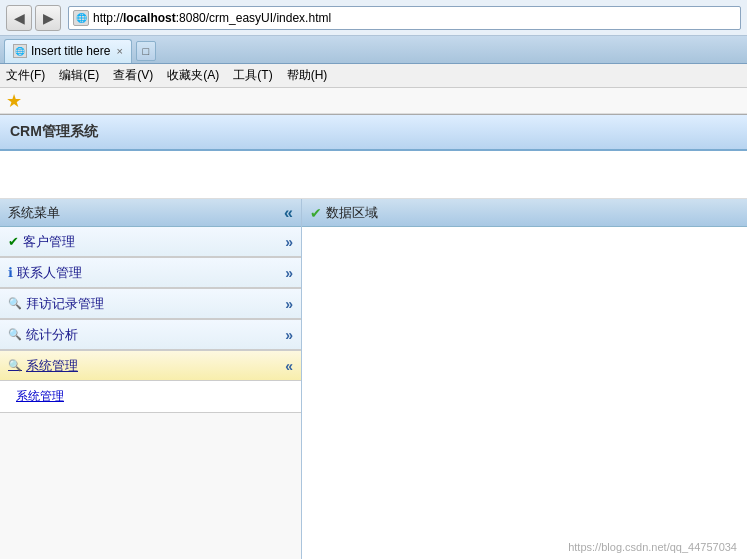 This screenshot has width=747, height=559. Describe the element at coordinates (150, 213) in the screenshot. I see `sidebar-header: 系统菜单 «` at that location.